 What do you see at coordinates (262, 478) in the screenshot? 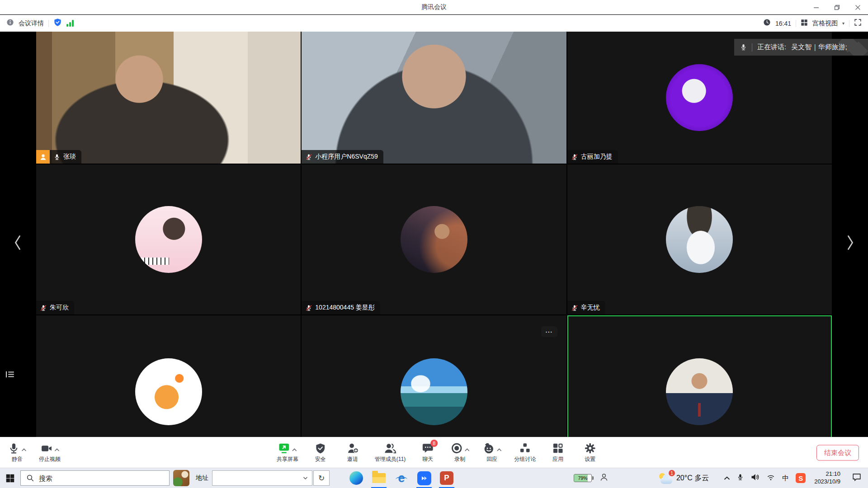
I see `address-combobox` at bounding box center [262, 478].